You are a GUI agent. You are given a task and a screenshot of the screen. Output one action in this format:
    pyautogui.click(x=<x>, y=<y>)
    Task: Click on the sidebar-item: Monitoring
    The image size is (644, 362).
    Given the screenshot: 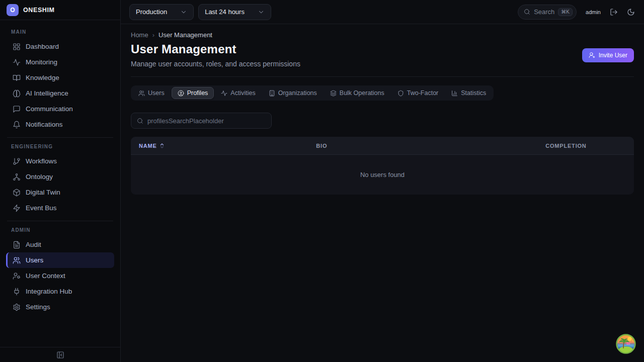 What is the action you would take?
    pyautogui.click(x=60, y=62)
    